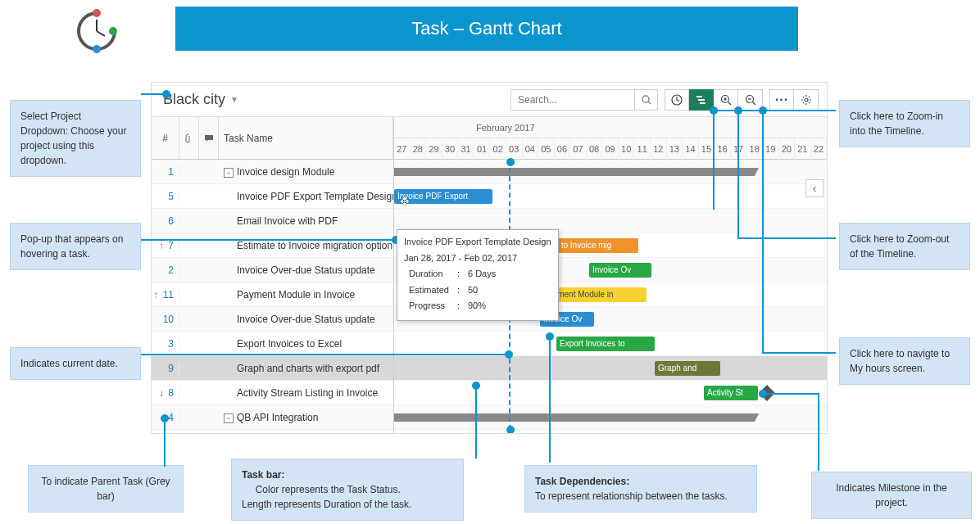  Describe the element at coordinates (166, 368) in the screenshot. I see `row-number: 9` at that location.